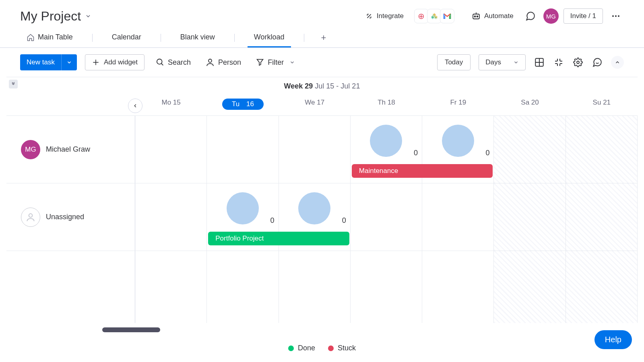 This screenshot has width=644, height=362. I want to click on today-button: Today, so click(454, 62).